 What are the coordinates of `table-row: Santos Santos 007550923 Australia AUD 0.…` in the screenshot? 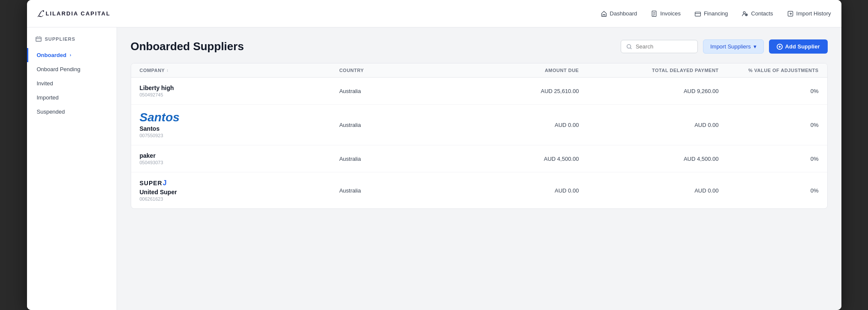 It's located at (479, 125).